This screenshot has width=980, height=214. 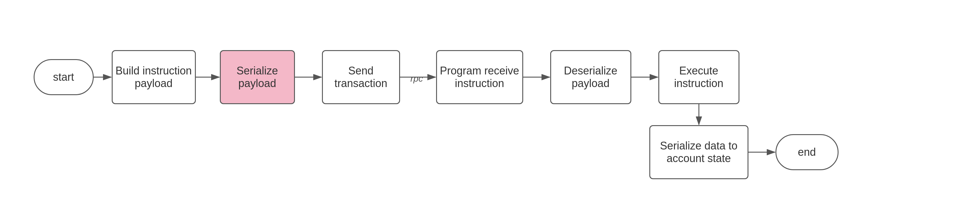 I want to click on node-start: start, so click(x=64, y=77).